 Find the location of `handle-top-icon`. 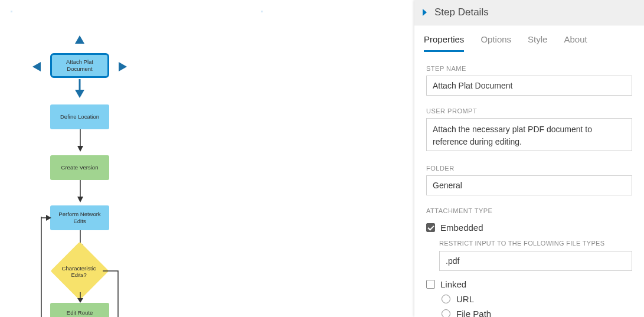

handle-top-icon is located at coordinates (80, 40).